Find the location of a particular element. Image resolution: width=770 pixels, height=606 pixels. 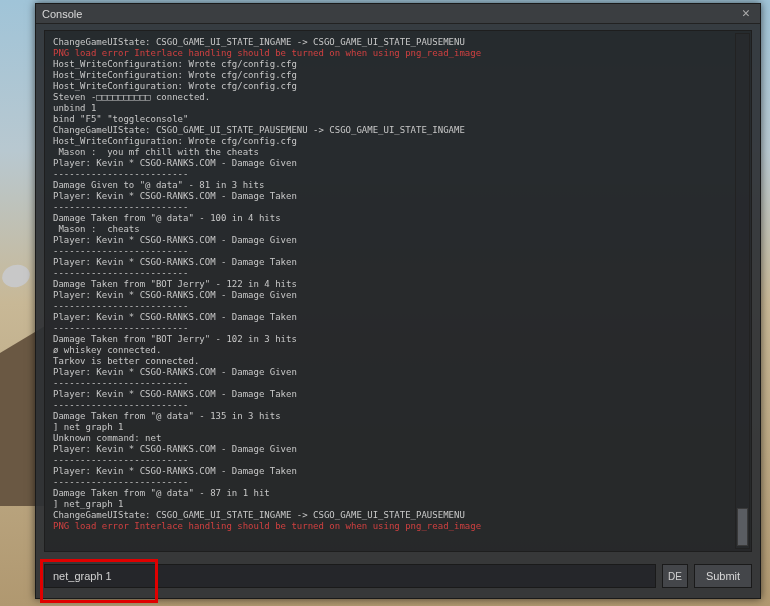

titlebar: Console ✕ is located at coordinates (398, 14).